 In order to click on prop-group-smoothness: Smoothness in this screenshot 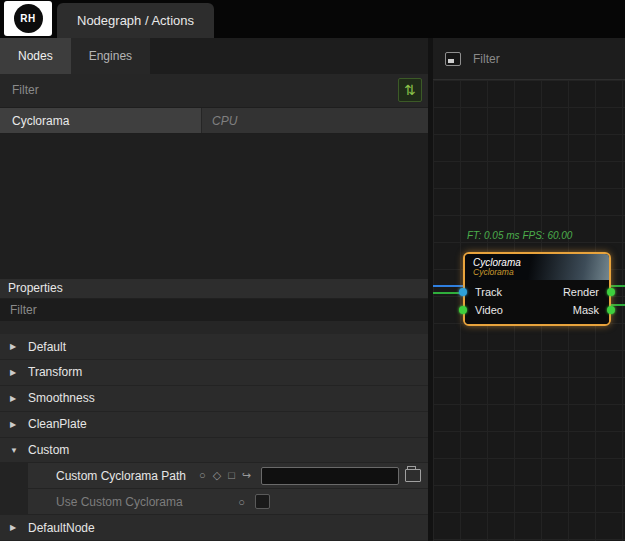, I will do `click(214, 399)`.